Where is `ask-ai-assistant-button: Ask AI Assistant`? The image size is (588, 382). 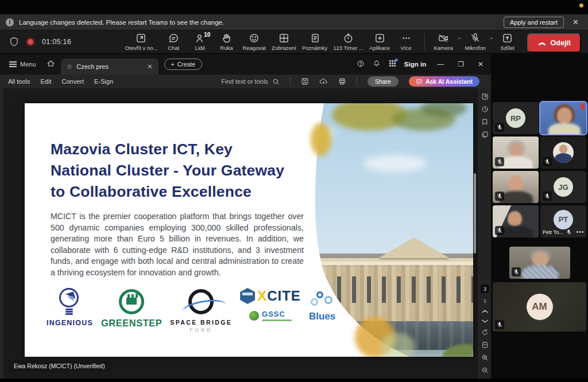
ask-ai-assistant-button: Ask AI Assistant is located at coordinates (444, 81).